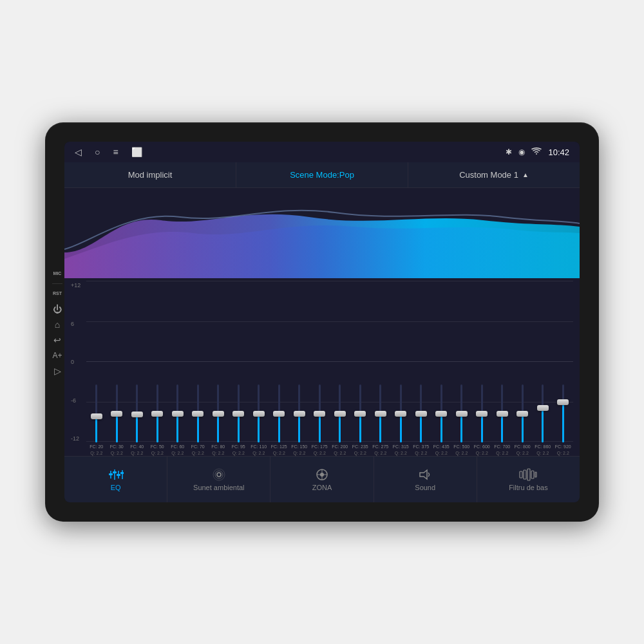 The height and width of the screenshot is (644, 644). I want to click on menu-nav-icon: ≡, so click(115, 152).